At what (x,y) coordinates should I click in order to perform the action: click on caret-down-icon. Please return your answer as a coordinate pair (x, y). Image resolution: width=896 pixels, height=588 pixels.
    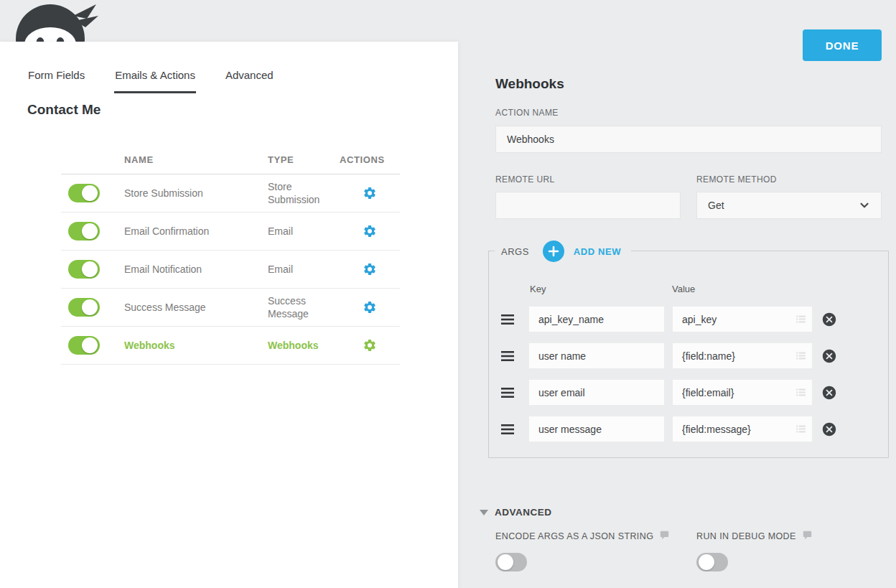
    Looking at the image, I should click on (484, 513).